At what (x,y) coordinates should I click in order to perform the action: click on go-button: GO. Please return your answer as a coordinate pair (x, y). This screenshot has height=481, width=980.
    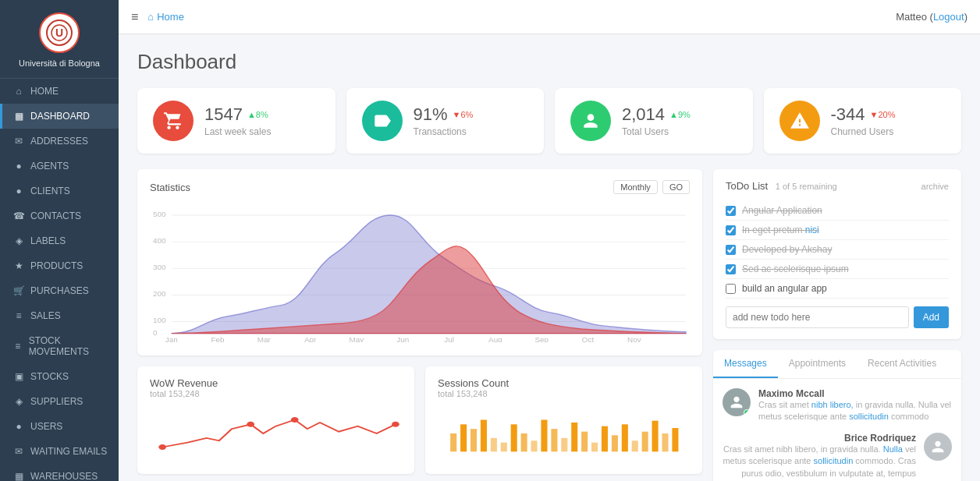
    Looking at the image, I should click on (676, 187).